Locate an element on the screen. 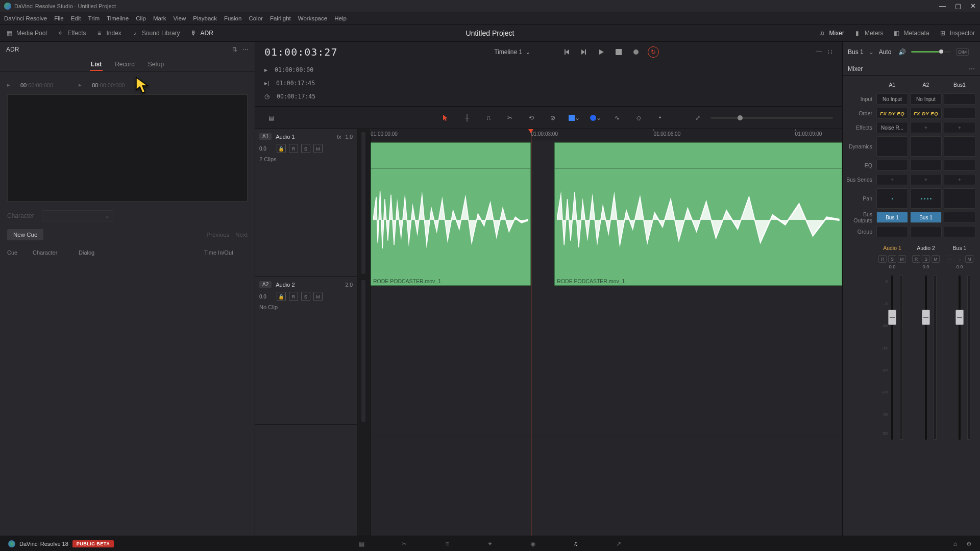  adr-in-play-icon: ▸ is located at coordinates (9, 85).